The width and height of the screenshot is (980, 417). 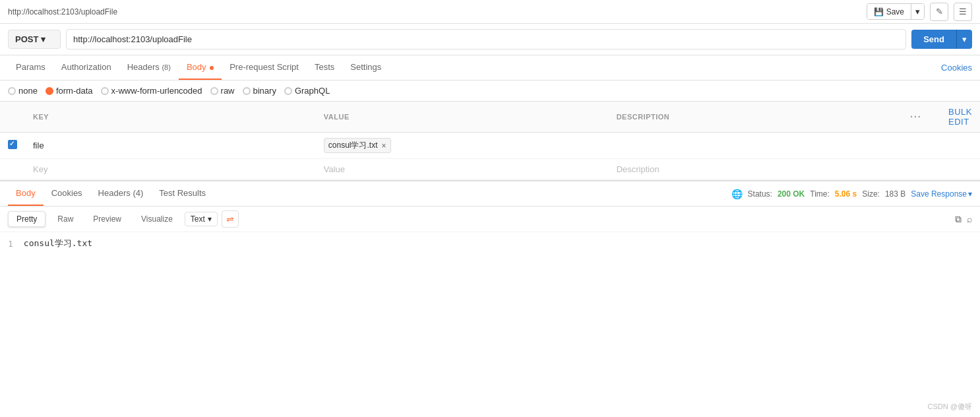 What do you see at coordinates (820, 194) in the screenshot?
I see `time-label: Time:` at bounding box center [820, 194].